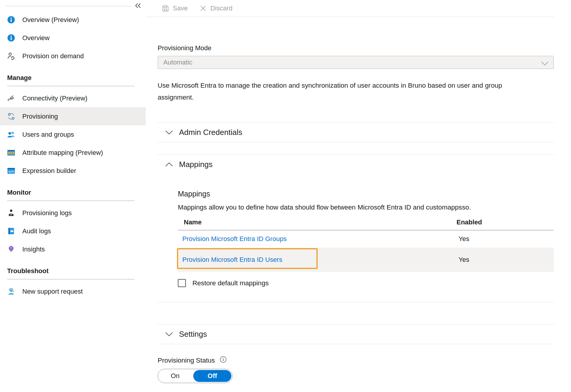 The height and width of the screenshot is (392, 571). I want to click on sidebar-item-users-and-groups: Users and groups, so click(73, 134).